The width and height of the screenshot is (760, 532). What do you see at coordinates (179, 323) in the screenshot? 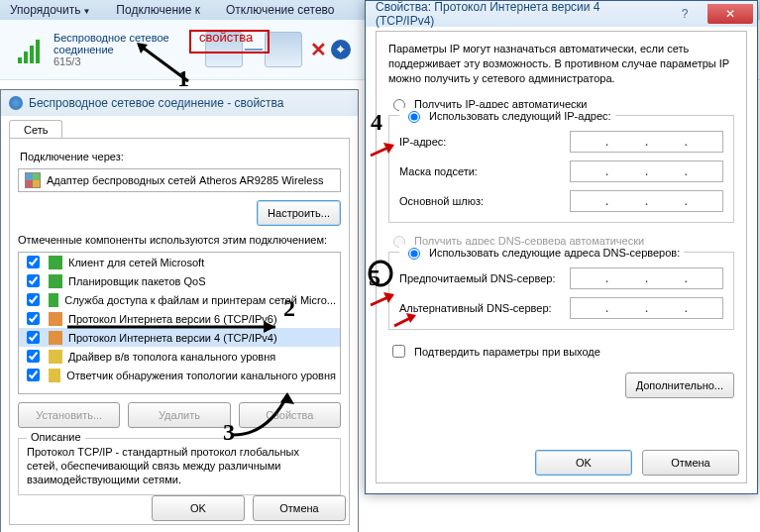
I see `components-list: Клиент для сетей Microsoft Планировщик п…` at bounding box center [179, 323].